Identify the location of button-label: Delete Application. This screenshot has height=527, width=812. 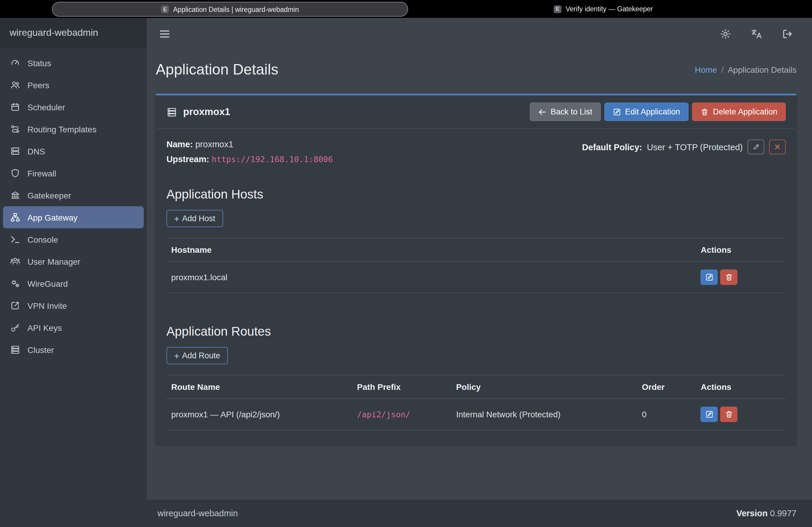
(745, 112).